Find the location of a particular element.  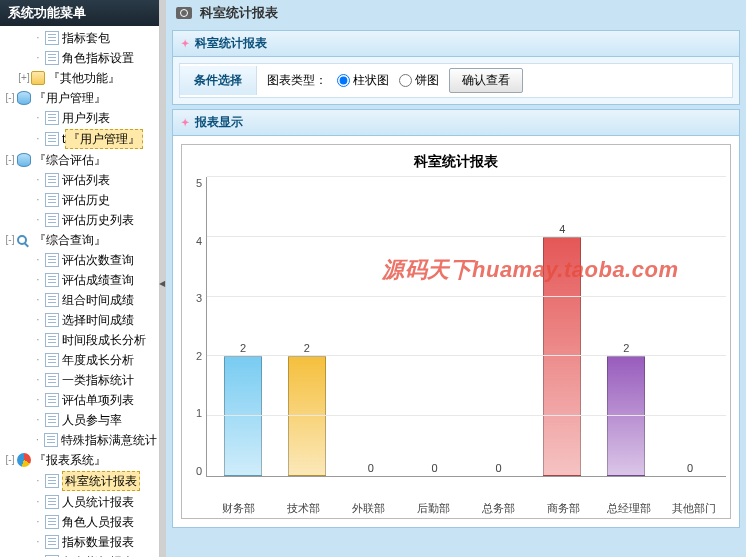

chart-xaxis: 财务部技术部外联部后勤部总务部商务部总经理部其他部门 is located at coordinates (466, 506).